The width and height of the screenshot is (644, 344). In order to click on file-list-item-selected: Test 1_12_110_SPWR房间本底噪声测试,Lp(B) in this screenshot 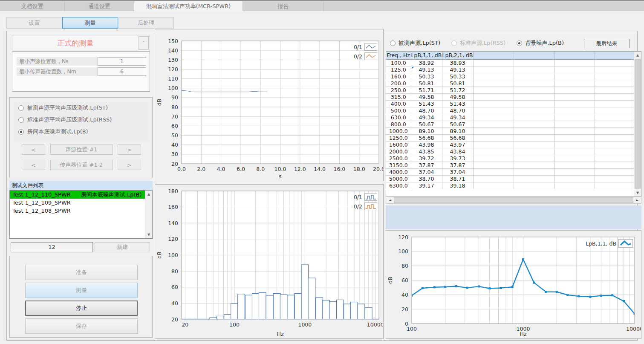, I will do `click(78, 194)`.